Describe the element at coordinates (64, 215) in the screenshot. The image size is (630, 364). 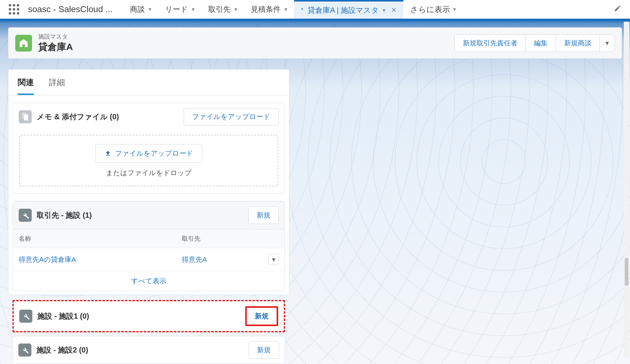
I see `account-facility-title: 取引先 - 施設 (1)` at that location.